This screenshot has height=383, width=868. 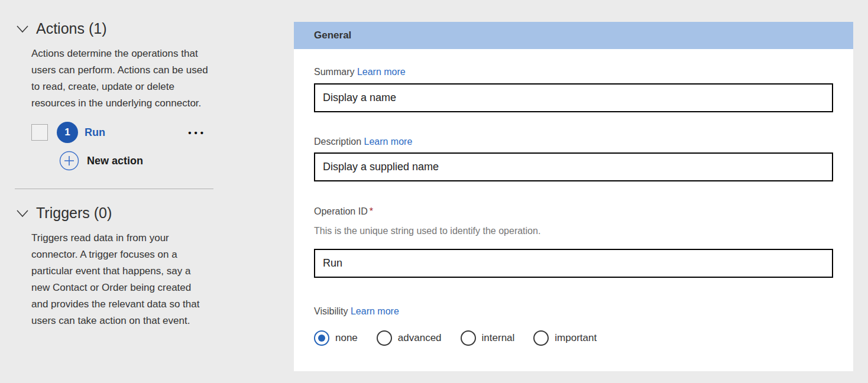 What do you see at coordinates (197, 132) in the screenshot?
I see `more-options-icon: •••` at bounding box center [197, 132].